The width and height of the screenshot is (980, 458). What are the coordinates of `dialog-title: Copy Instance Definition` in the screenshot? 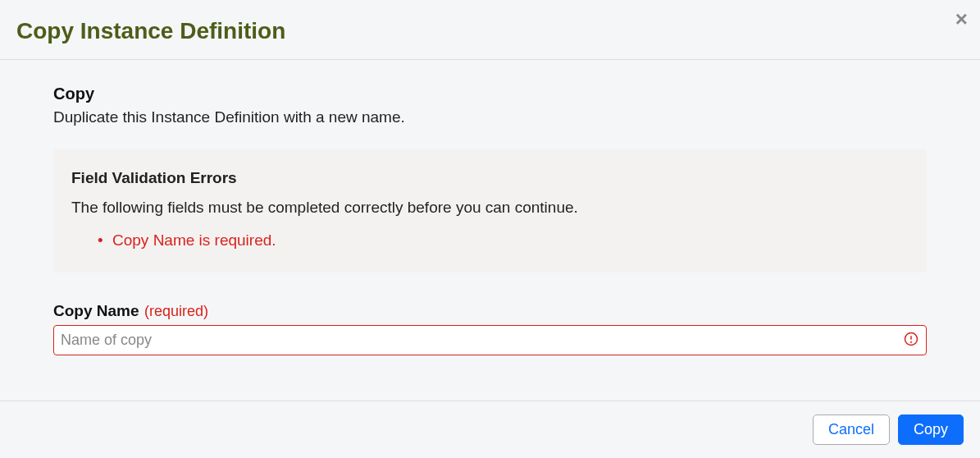 It's located at (151, 31).